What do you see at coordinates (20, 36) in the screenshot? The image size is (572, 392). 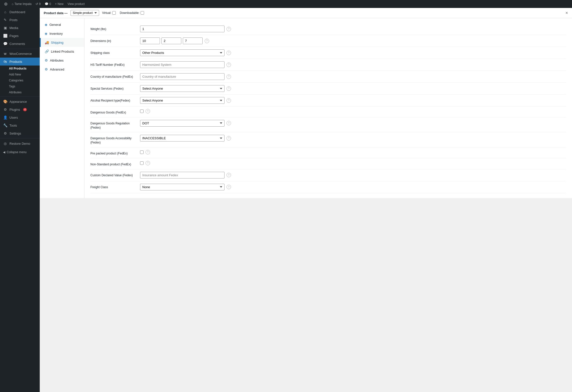 I see `sidebar-item-pages: ⬜ Pages` at bounding box center [20, 36].